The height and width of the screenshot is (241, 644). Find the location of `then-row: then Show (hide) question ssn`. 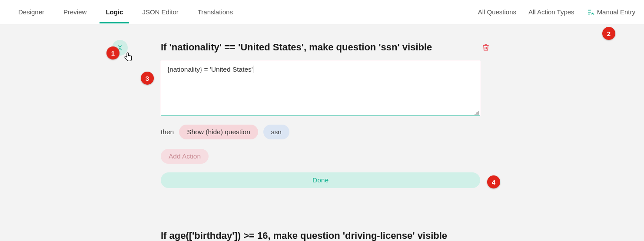

then-row: then Show (hide) question ssn is located at coordinates (328, 132).